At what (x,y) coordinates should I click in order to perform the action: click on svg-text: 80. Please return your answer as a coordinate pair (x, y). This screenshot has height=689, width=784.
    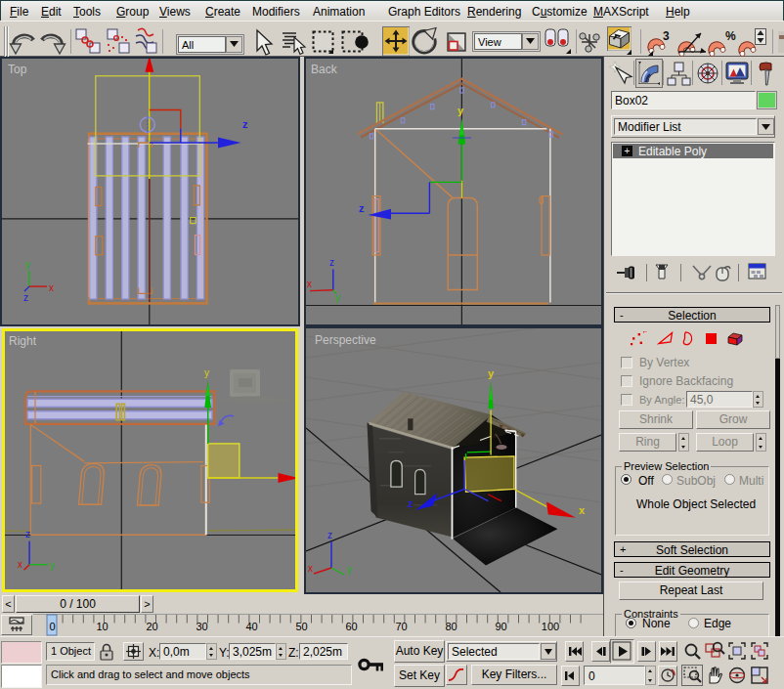
    Looking at the image, I should click on (451, 626).